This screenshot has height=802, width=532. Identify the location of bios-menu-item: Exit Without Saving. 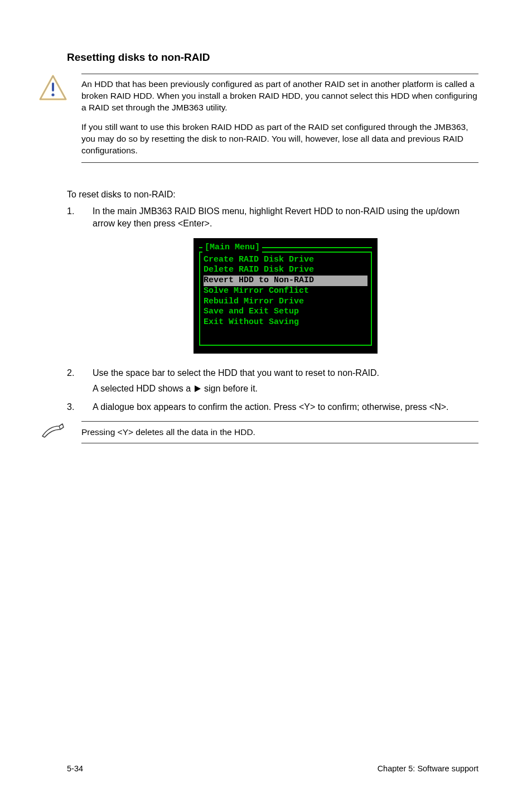
(286, 322).